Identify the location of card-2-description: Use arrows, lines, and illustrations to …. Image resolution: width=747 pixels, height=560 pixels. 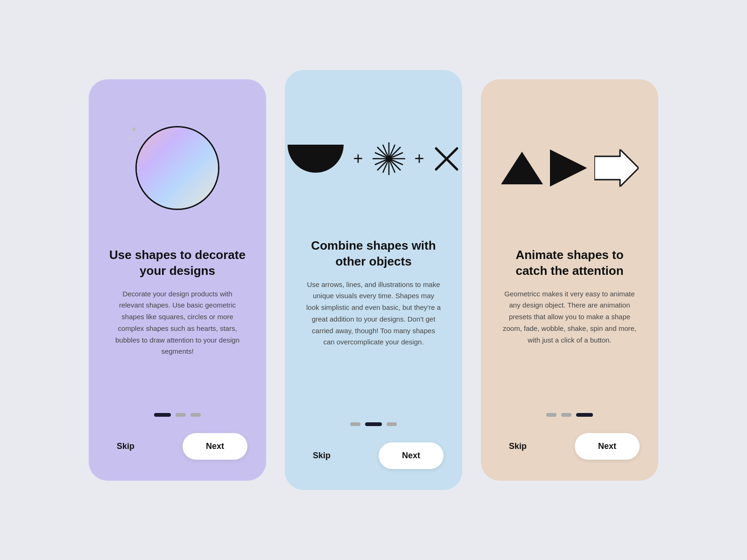
(374, 314).